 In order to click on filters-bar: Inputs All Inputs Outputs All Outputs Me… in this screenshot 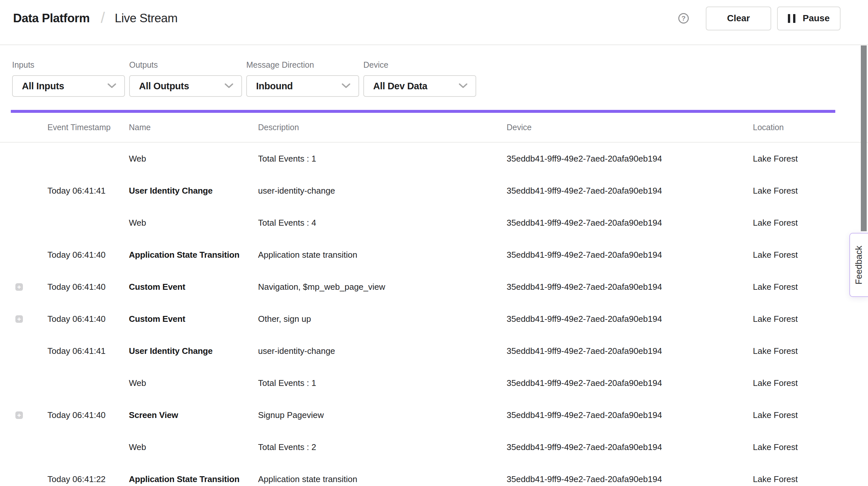, I will do `click(434, 71)`.